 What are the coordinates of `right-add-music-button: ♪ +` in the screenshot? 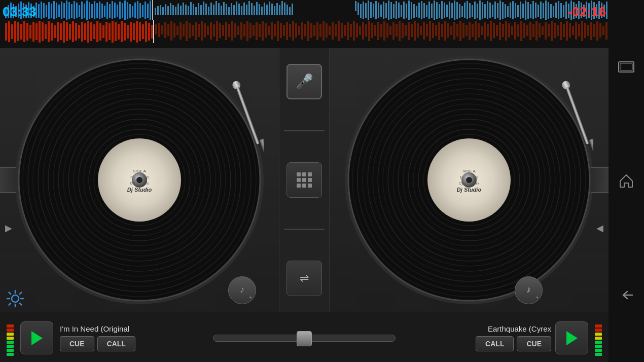 It's located at (528, 290).